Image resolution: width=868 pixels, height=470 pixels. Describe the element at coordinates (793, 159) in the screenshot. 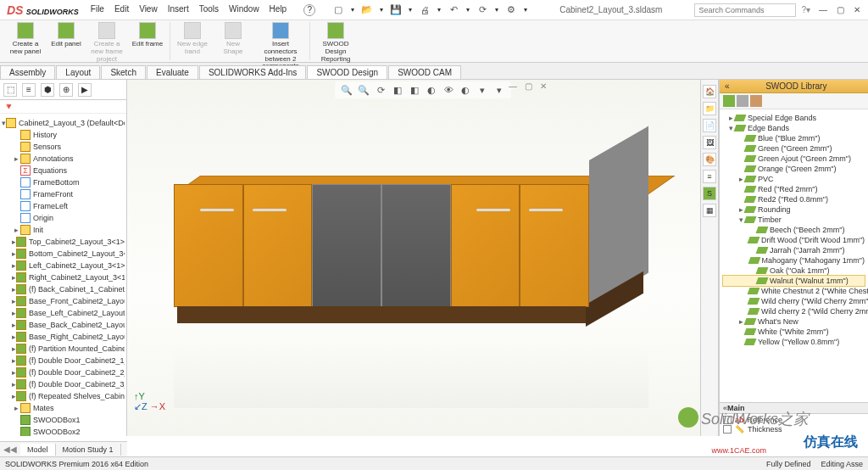

I see `library-node: Green Ajout ("Green 2mm")` at that location.